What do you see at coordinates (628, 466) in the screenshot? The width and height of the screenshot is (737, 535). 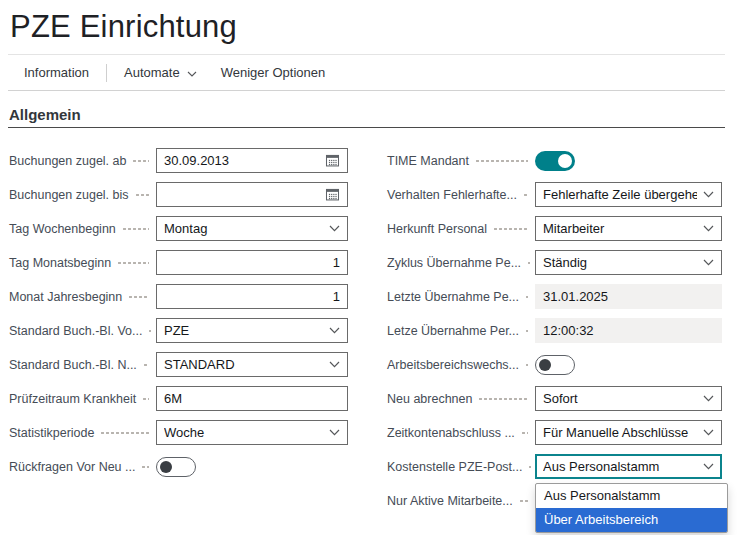 I see `kostenstelle-pze-post-select: Aus Personalstamm` at bounding box center [628, 466].